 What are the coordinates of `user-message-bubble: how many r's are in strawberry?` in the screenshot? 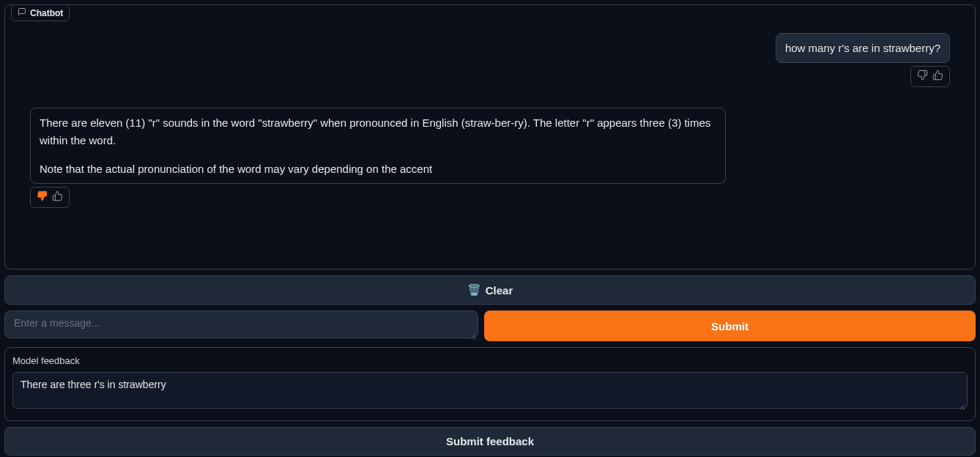 It's located at (863, 48).